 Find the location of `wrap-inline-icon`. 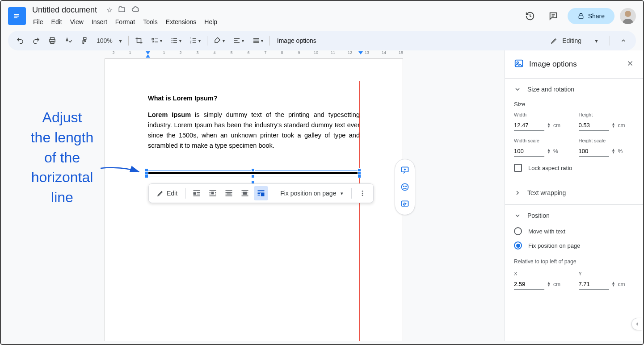

wrap-inline-icon is located at coordinates (197, 193).